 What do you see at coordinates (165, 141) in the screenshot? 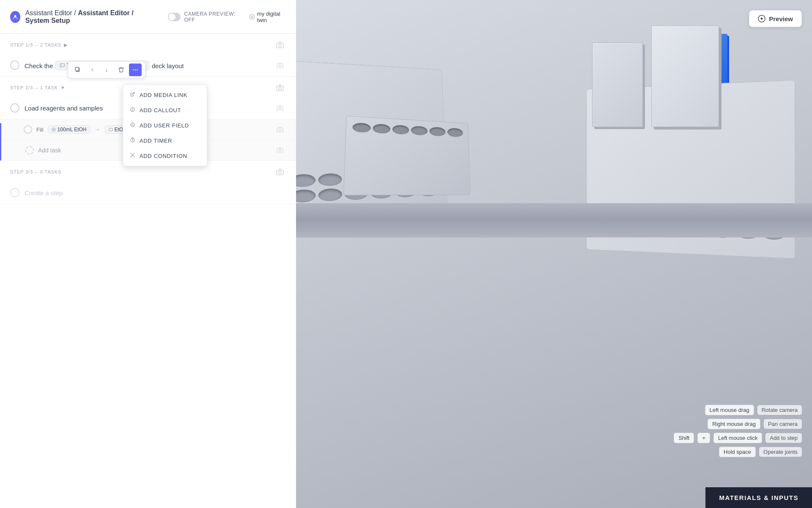
I see `add-timer-item: ADD TIMER` at bounding box center [165, 141].